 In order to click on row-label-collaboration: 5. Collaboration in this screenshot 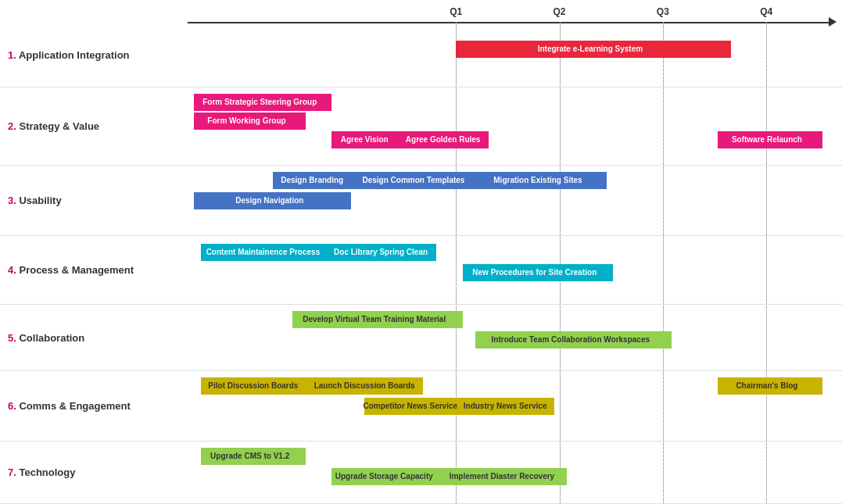, I will do `click(94, 338)`.